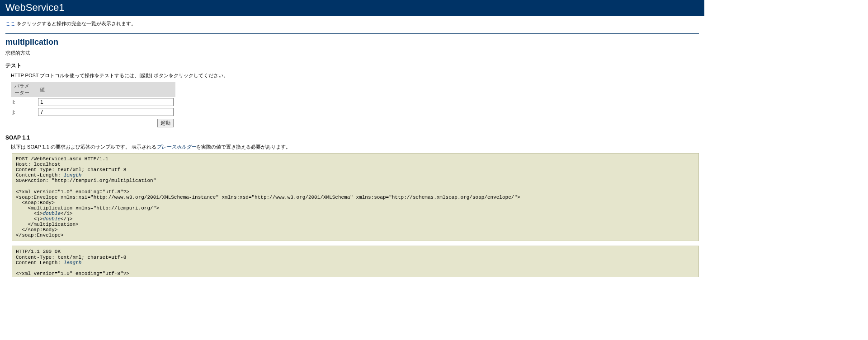 The image size is (868, 340). Describe the element at coordinates (176, 147) in the screenshot. I see `placeholder-word: プレースホルダー` at that location.